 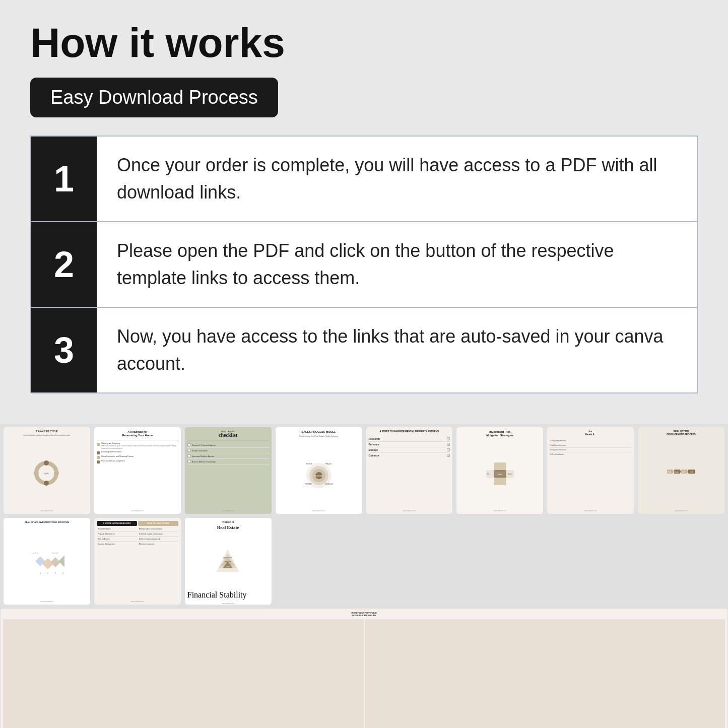 I want to click on svg-text: 4, so click(x=63, y=573).